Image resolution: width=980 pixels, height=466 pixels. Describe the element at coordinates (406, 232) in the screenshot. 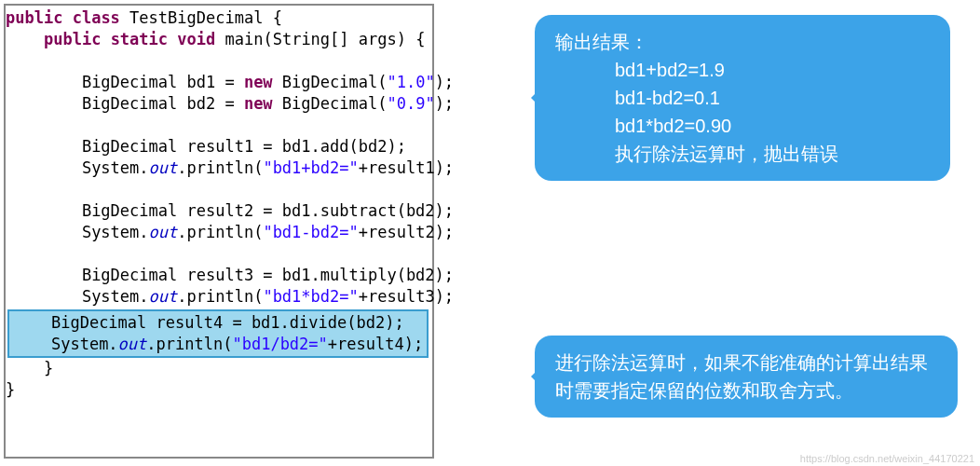

I see `code-line: +result2);` at that location.